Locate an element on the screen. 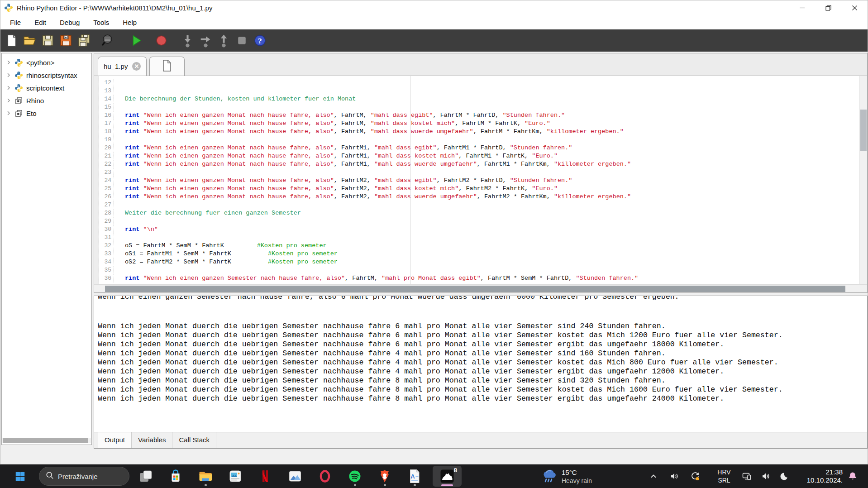  output-line: Wenn ich jeden Monat duerch die uebrigen… is located at coordinates (482, 381).